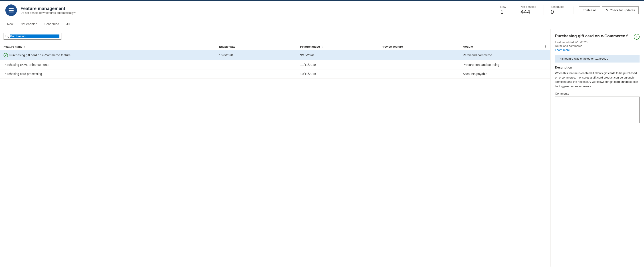 This screenshot has height=269, width=644. What do you see at coordinates (545, 46) in the screenshot?
I see `more-options-icon: ⋮` at bounding box center [545, 46].